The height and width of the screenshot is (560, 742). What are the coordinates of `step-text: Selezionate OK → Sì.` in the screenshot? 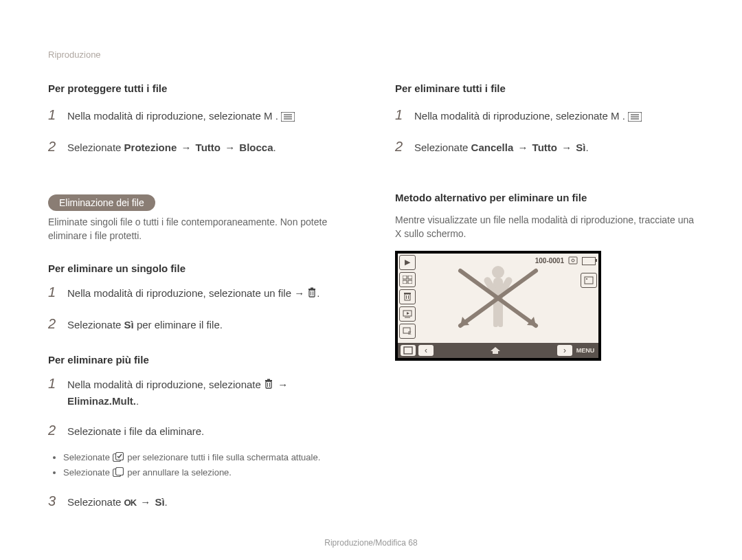 It's located at (210, 502).